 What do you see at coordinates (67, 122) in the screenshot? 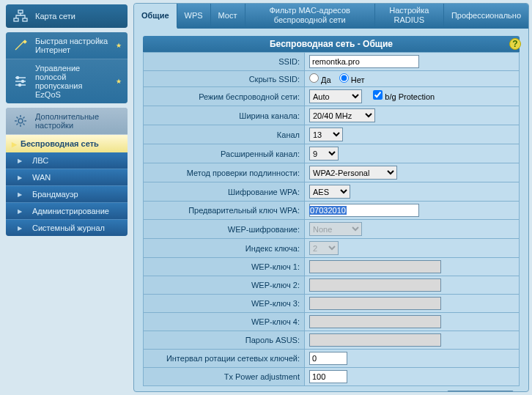
I see `sidebar-item-adv-settings: Дополнительные настройки` at bounding box center [67, 122].